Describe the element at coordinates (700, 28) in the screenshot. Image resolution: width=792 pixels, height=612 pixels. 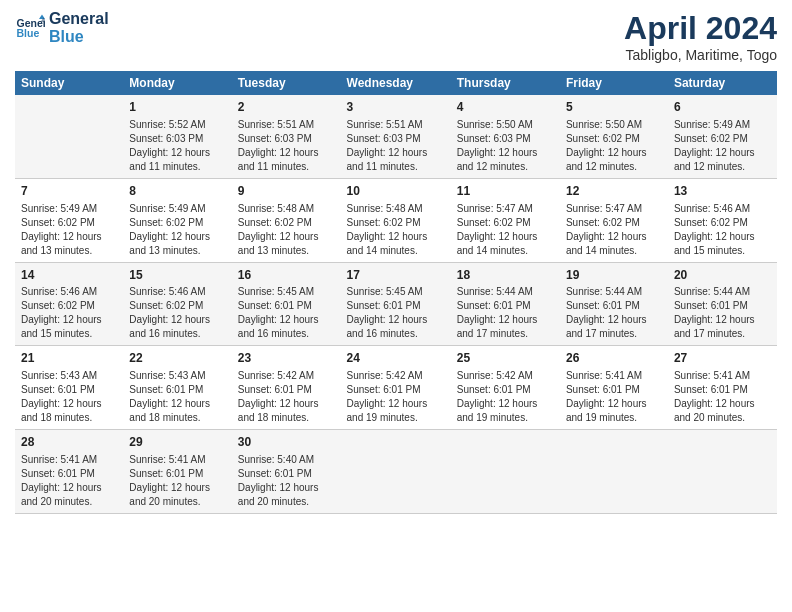
I see `month-title: April 2024` at that location.